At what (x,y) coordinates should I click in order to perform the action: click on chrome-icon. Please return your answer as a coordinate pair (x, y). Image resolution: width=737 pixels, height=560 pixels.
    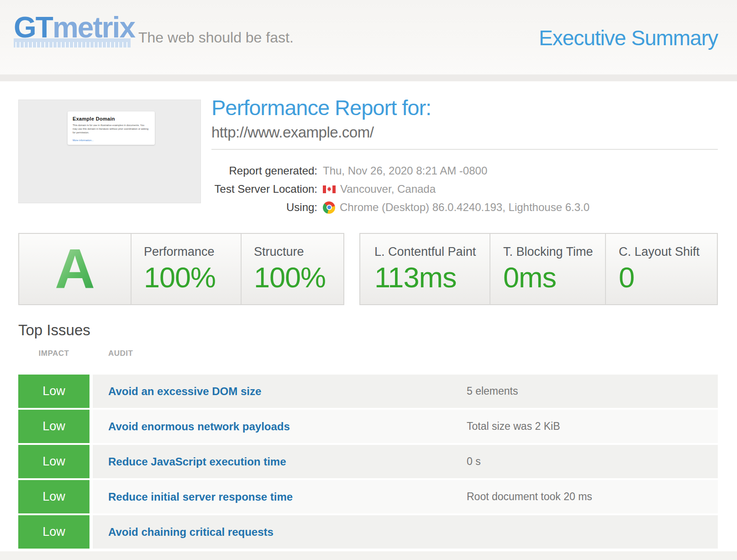
    Looking at the image, I should click on (329, 207).